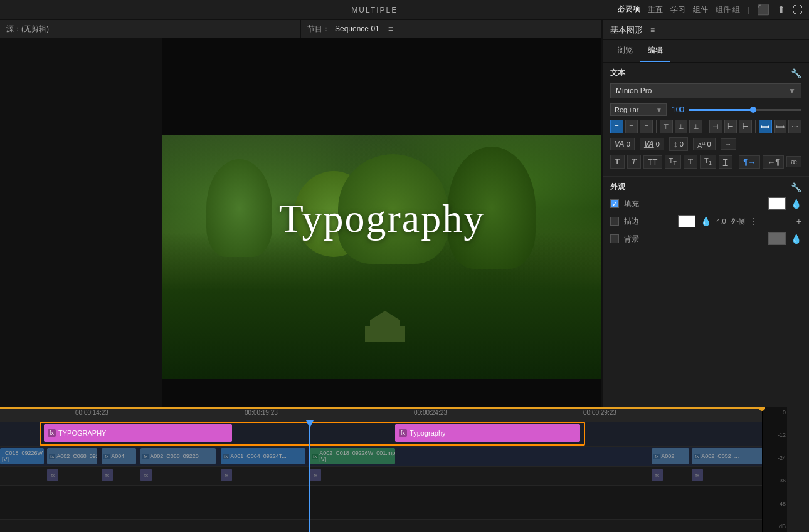  Describe the element at coordinates (706, 120) in the screenshot. I see `text-section: 文本 🔧 Minion Pro ▼ Regular ▼ 100` at that location.